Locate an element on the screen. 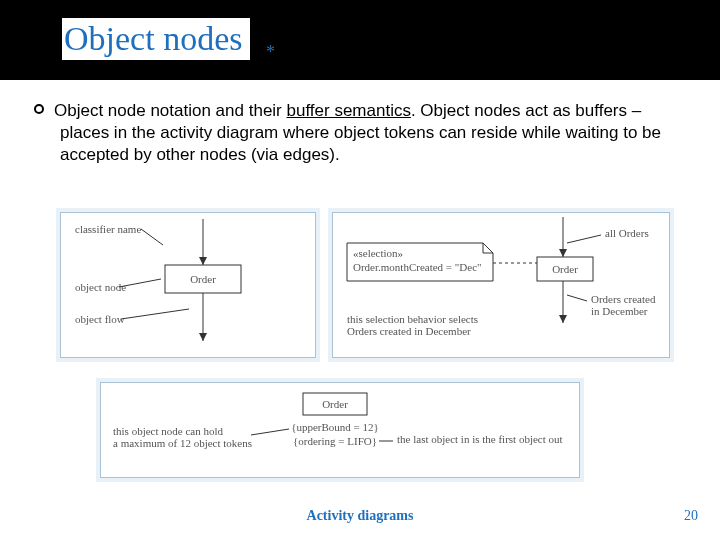  label-classifier-name: classifier name is located at coordinates (108, 229).